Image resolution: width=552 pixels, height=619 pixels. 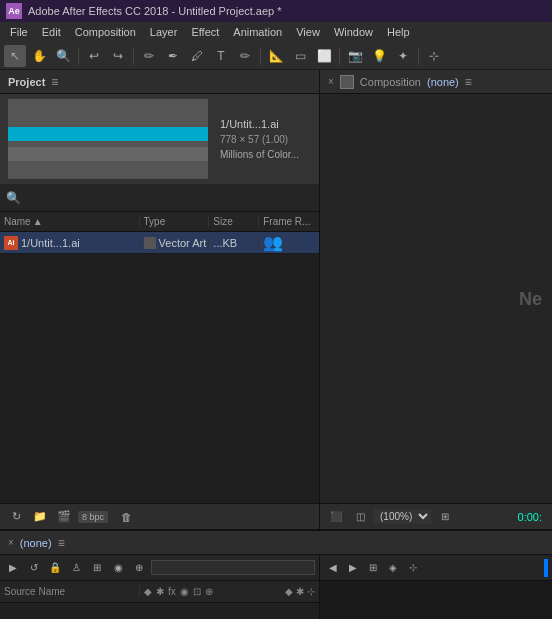 I want to click on tl-icon-plus: ⊕, so click(x=209, y=592).